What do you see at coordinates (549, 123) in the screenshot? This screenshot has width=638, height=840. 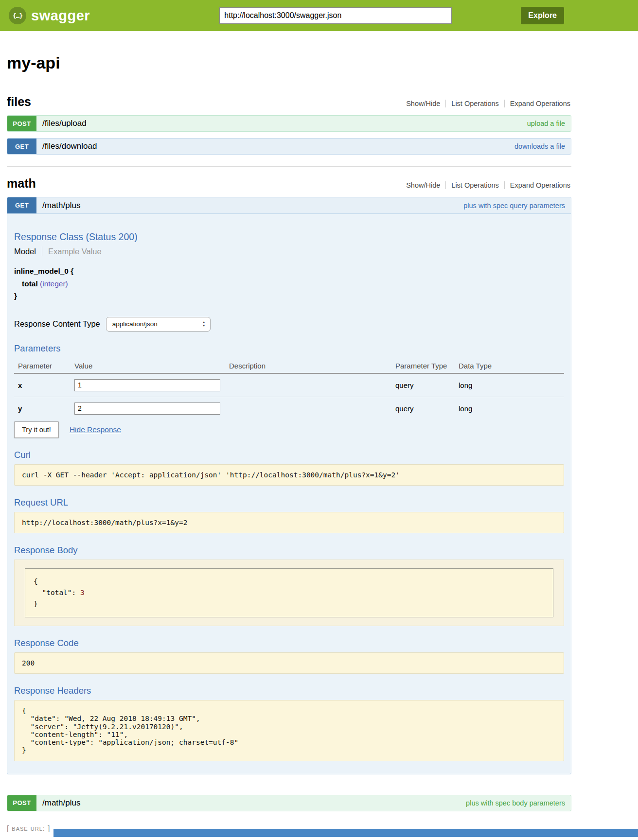 I see `op-summary: upload a file` at bounding box center [549, 123].